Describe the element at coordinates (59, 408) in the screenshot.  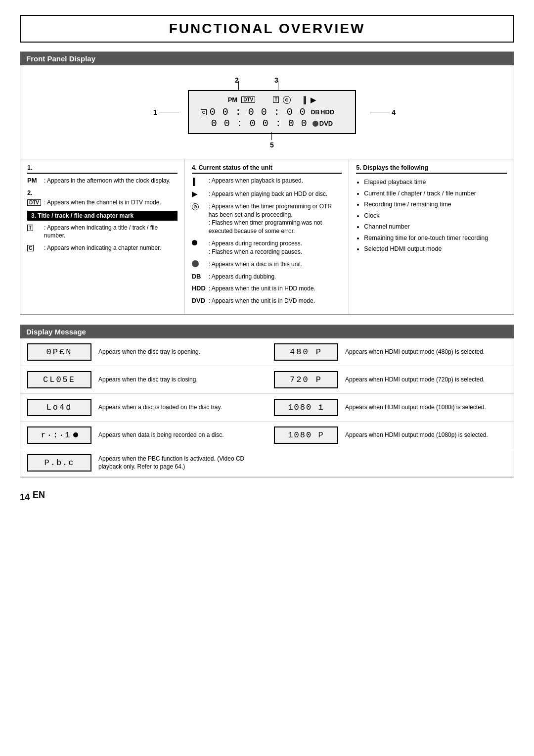
I see `screen-load: Lo4d` at that location.